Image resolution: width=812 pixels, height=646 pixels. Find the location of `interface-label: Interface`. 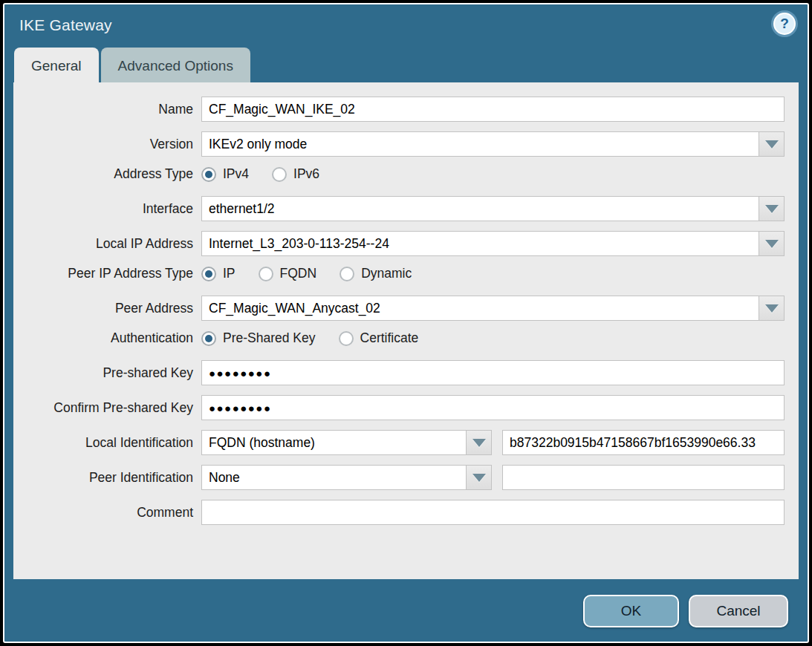

interface-label: Interface is located at coordinates (114, 209).